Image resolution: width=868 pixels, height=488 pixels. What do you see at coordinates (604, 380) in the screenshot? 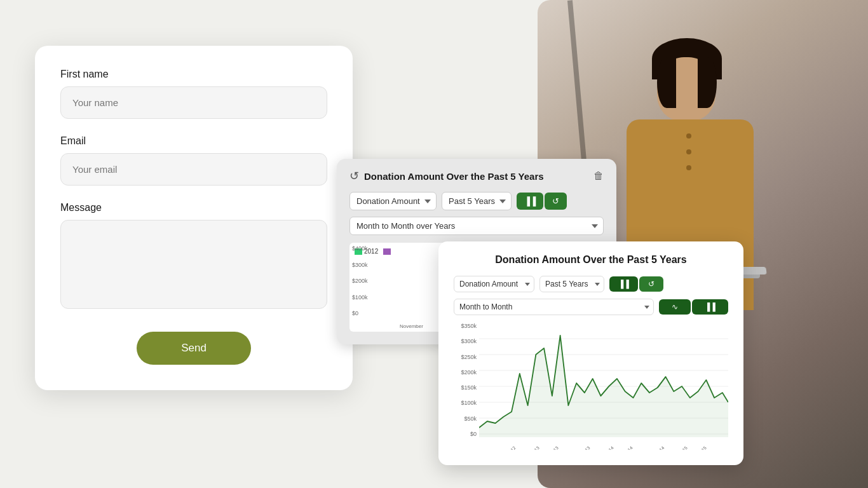
I see `svg-chart-container` at bounding box center [604, 380].